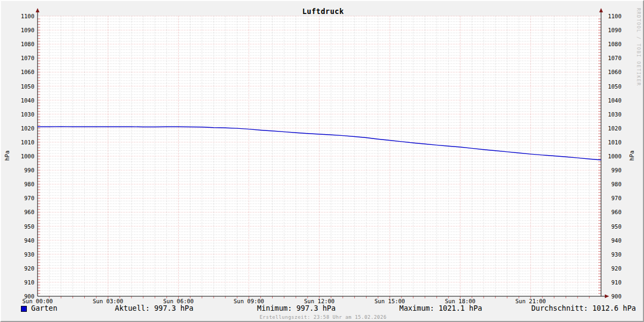 The width and height of the screenshot is (644, 322). Describe the element at coordinates (25, 184) in the screenshot. I see `y-axis-tick-label-left: 980` at that location.